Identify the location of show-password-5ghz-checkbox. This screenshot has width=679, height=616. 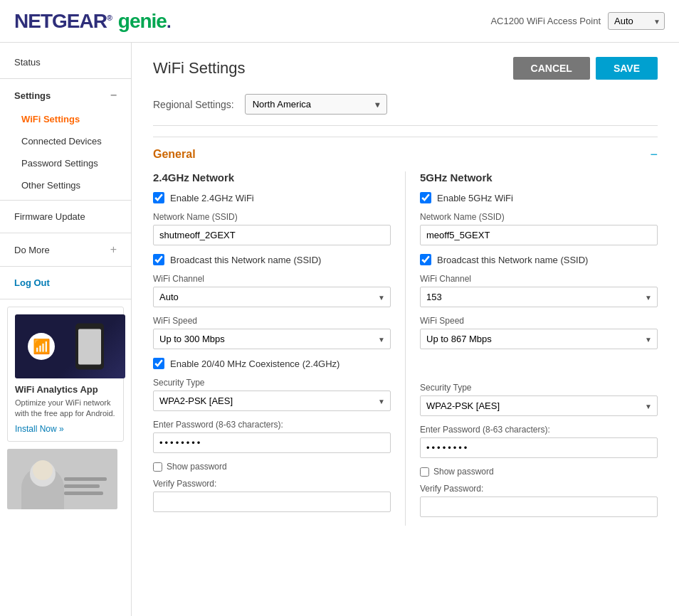
(424, 472).